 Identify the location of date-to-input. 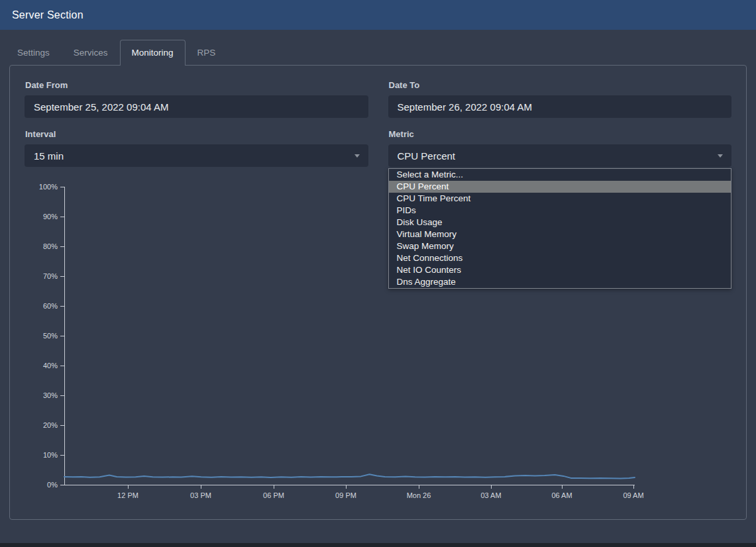
(561, 107).